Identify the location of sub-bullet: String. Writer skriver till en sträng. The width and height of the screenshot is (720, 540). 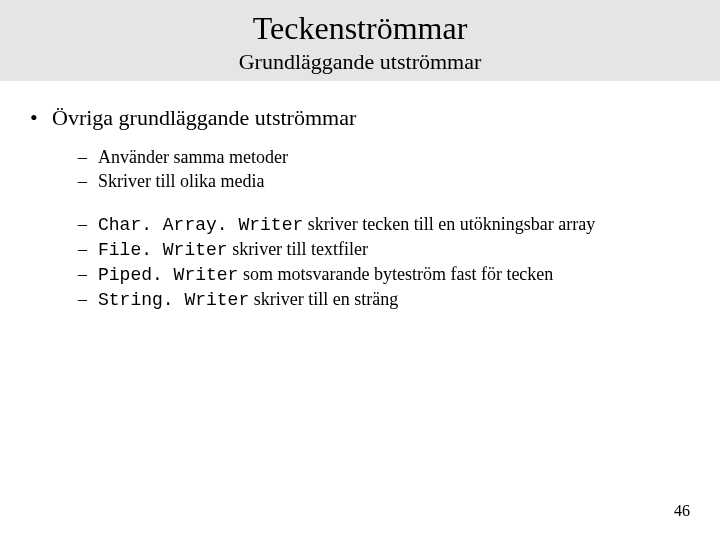
(384, 300).